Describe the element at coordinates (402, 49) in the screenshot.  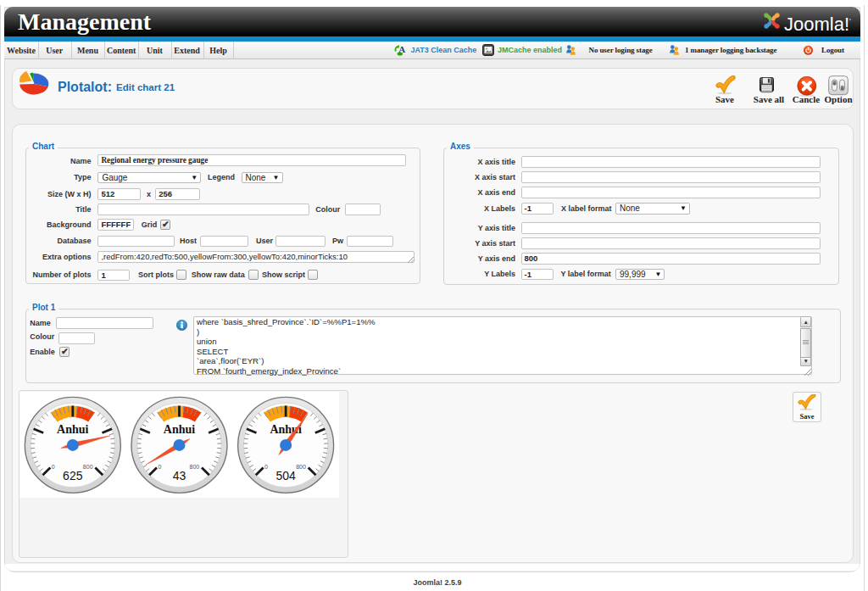
I see `svg-text: A` at that location.